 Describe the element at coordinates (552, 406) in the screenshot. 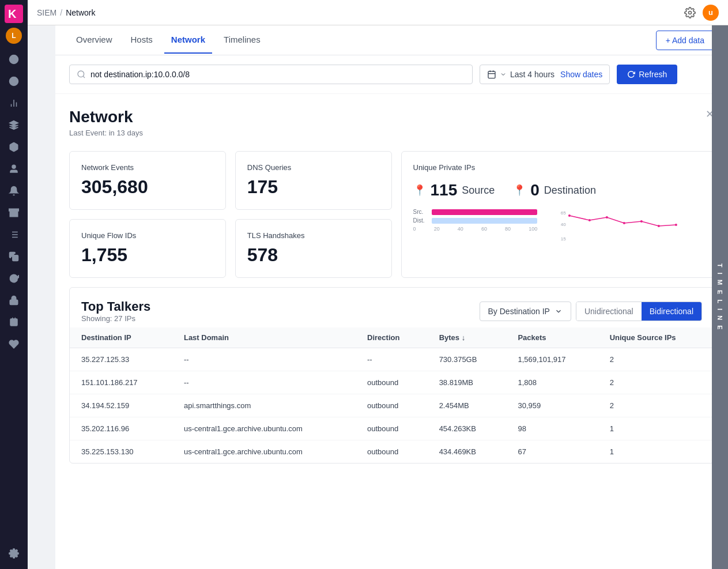

I see `packets-cell: 30,959` at that location.